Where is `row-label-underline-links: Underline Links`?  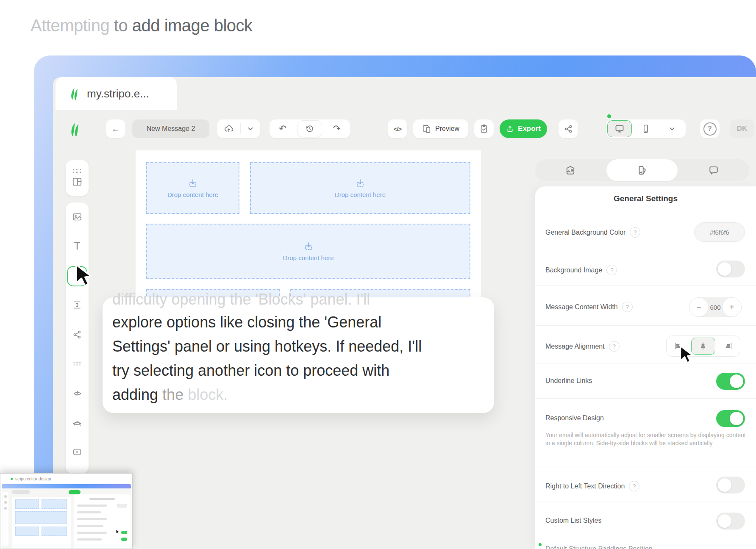
row-label-underline-links: Underline Links is located at coordinates (569, 381).